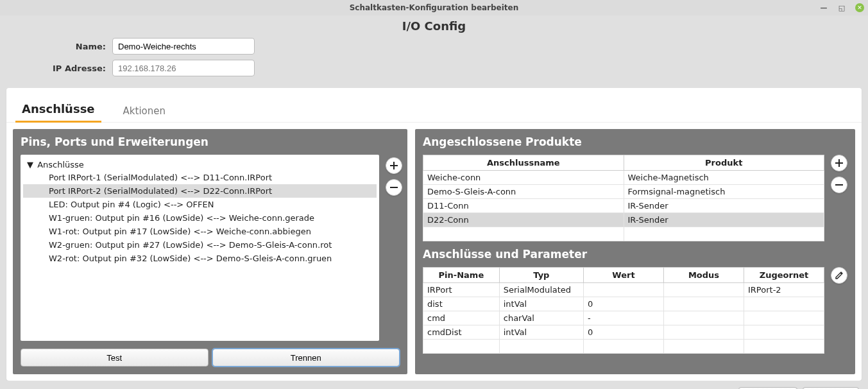 The image size is (868, 389). I want to click on test-button: Test, so click(114, 358).